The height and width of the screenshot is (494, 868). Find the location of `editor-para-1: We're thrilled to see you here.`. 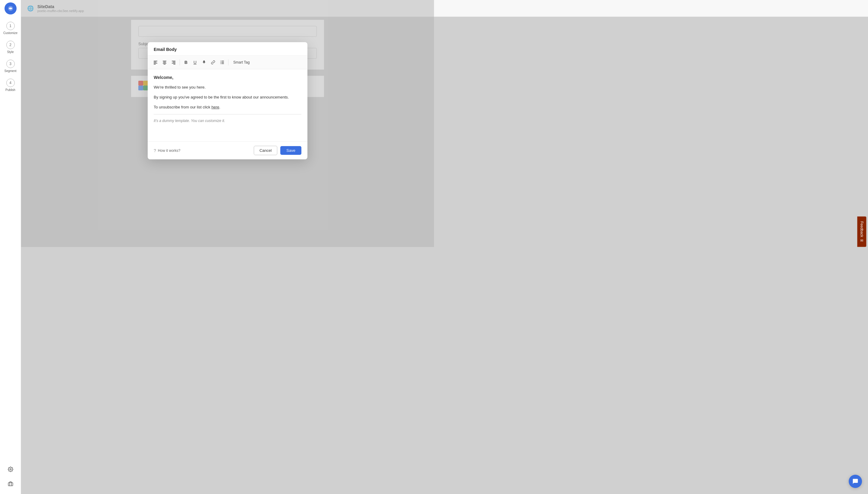

editor-para-1: We're thrilled to see you here. is located at coordinates (227, 88).